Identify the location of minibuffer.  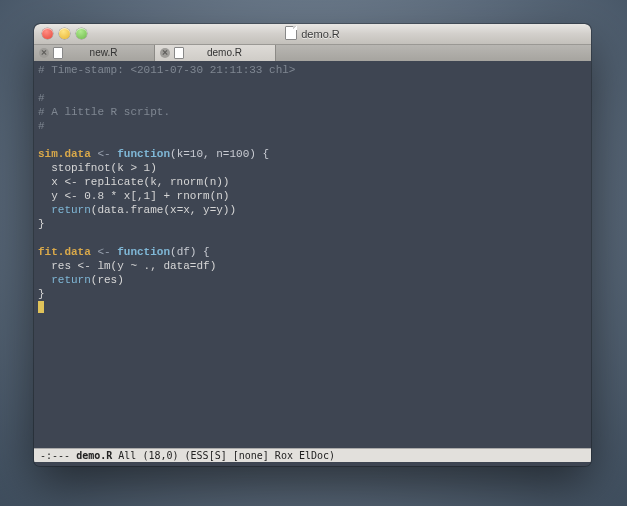
(312, 464).